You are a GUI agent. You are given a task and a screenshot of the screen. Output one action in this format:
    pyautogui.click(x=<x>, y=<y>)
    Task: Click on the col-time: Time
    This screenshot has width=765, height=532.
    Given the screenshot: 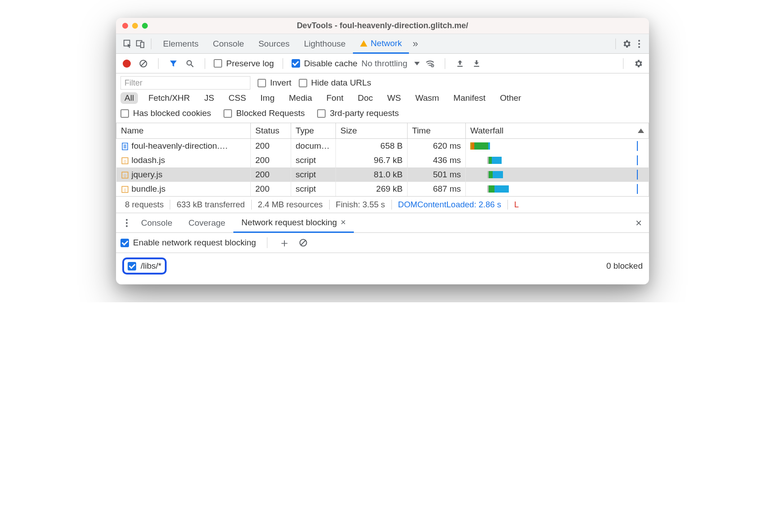 What is the action you would take?
    pyautogui.click(x=437, y=131)
    